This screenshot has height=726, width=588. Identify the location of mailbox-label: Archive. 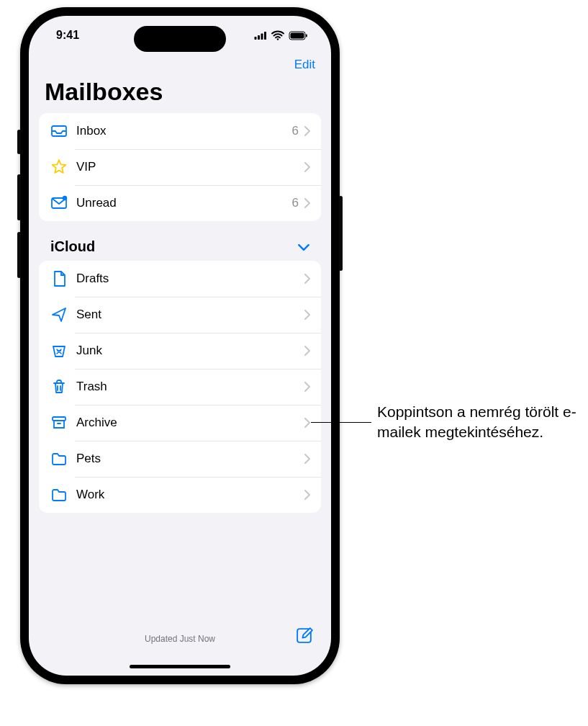
(187, 423).